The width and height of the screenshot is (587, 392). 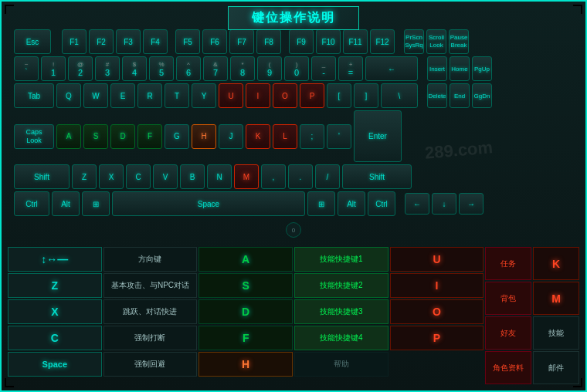 I want to click on key-6: ^6, so click(x=188, y=69).